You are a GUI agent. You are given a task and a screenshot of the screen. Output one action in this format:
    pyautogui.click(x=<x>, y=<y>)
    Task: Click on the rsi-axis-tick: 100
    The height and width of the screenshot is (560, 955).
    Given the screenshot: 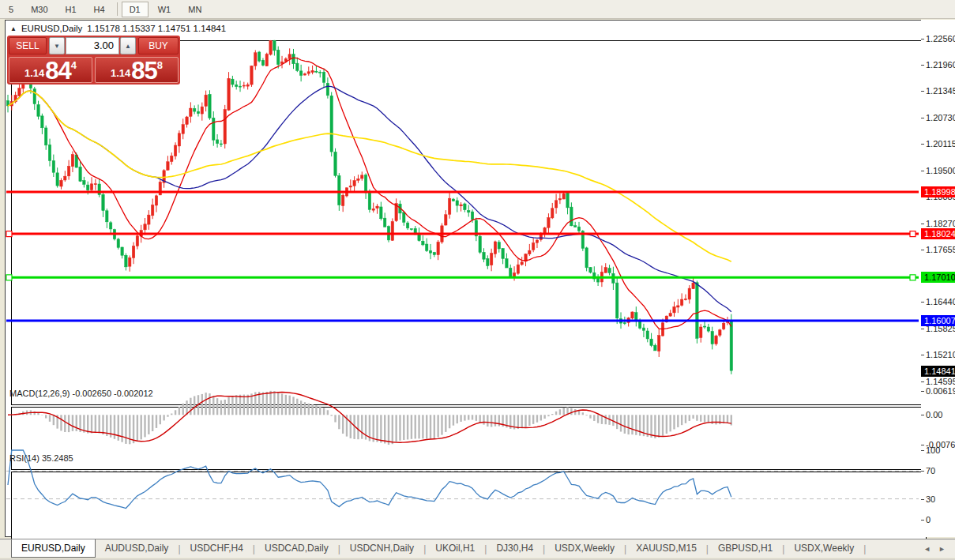 What is the action you would take?
    pyautogui.click(x=933, y=450)
    